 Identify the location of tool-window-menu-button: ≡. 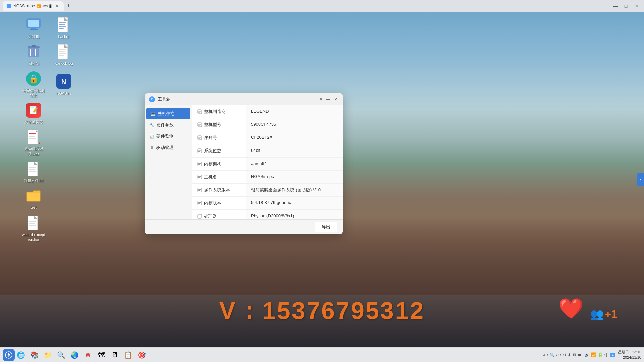
(321, 99).